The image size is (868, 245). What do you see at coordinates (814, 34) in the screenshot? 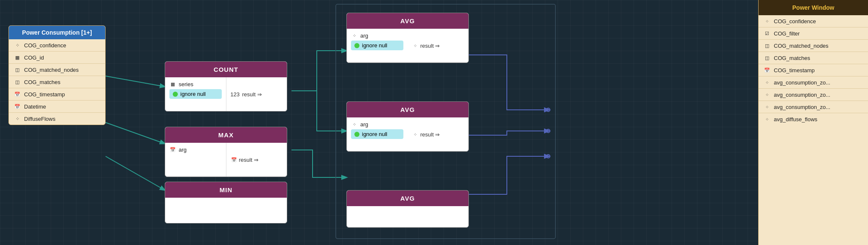
I see `right-panel-item: ☑ COG_filter` at bounding box center [814, 34].